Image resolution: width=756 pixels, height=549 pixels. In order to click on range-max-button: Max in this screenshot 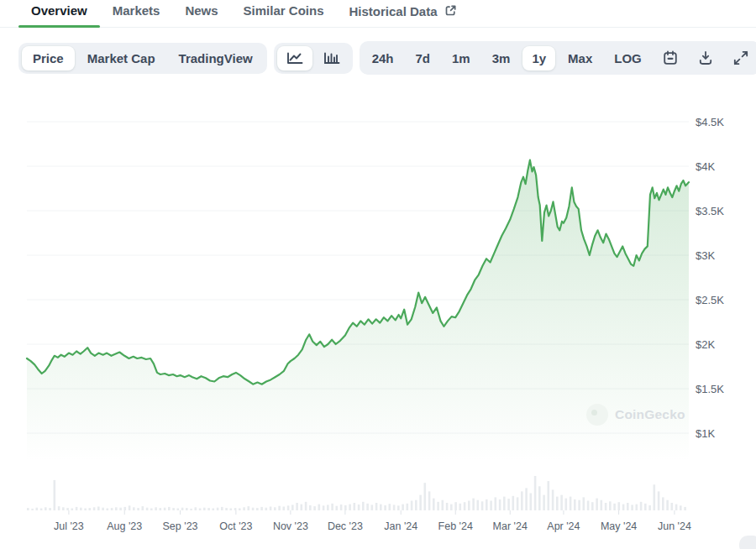, I will do `click(580, 59)`.